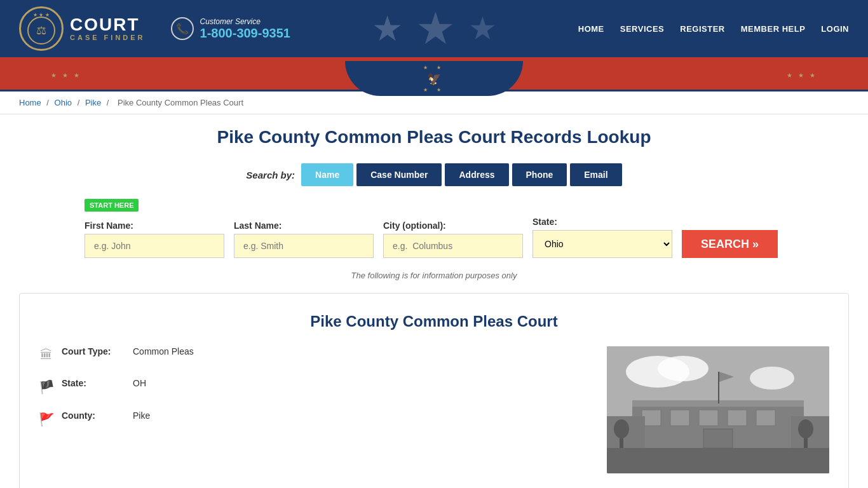 The width and height of the screenshot is (868, 488). What do you see at coordinates (140, 383) in the screenshot?
I see `state-detail-value: OH` at bounding box center [140, 383].